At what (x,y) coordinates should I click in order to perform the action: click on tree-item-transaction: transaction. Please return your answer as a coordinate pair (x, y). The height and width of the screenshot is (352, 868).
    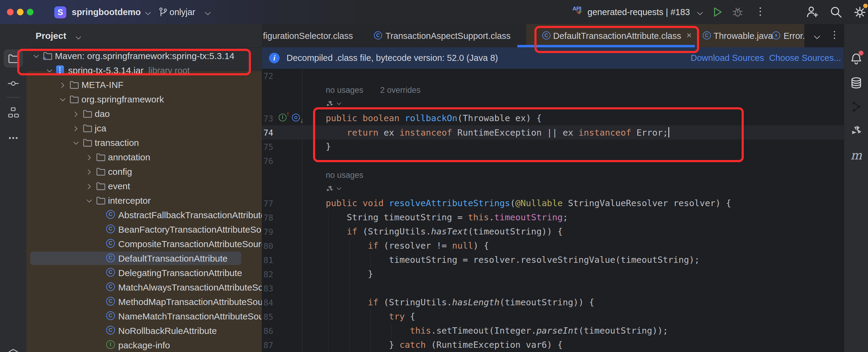
    Looking at the image, I should click on (144, 143).